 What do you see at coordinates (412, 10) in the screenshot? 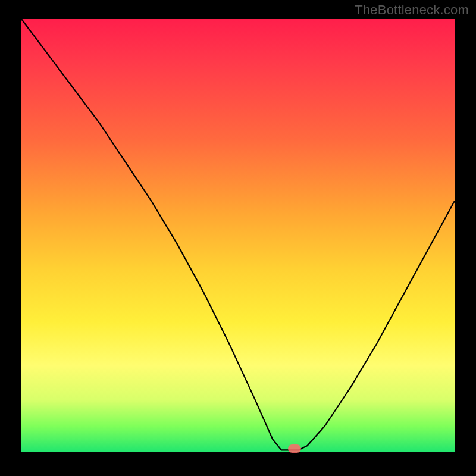
I see `watermark-text: TheBottleneck.com` at bounding box center [412, 10].